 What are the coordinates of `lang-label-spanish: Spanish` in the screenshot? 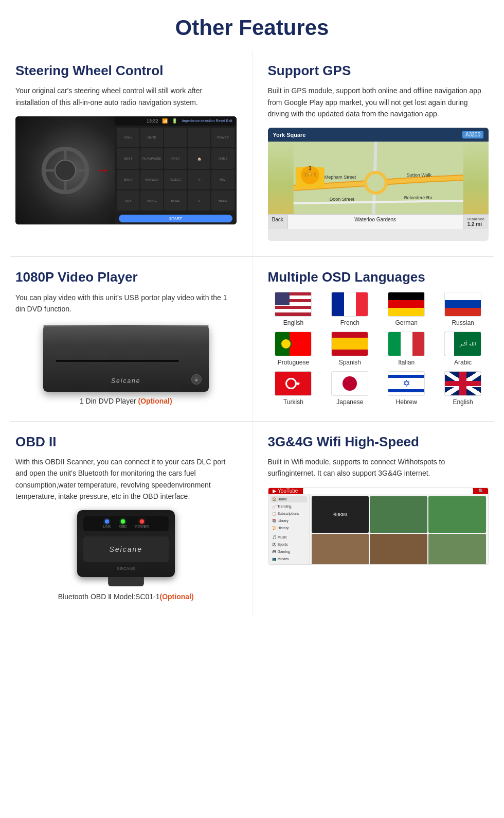 It's located at (350, 362).